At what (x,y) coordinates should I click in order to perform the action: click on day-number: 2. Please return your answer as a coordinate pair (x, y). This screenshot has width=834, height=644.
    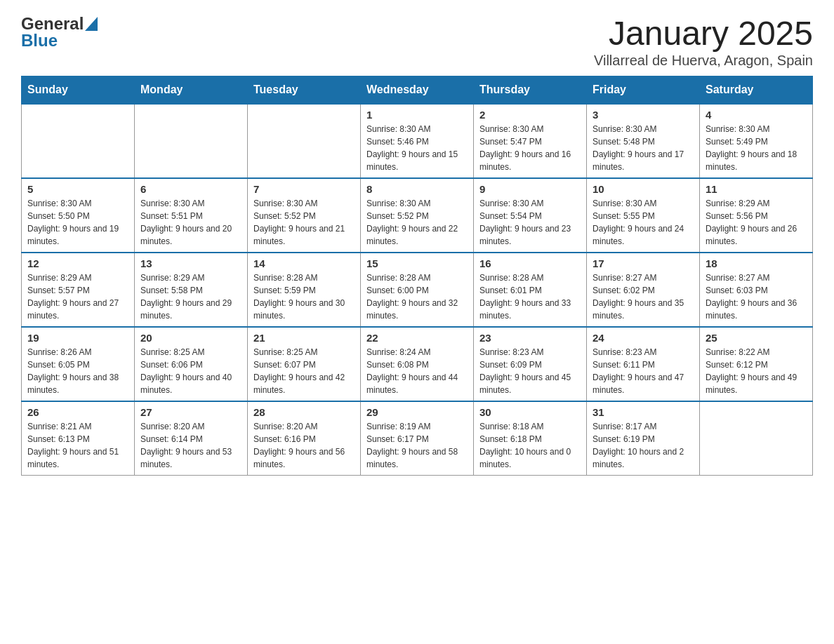
    Looking at the image, I should click on (530, 115).